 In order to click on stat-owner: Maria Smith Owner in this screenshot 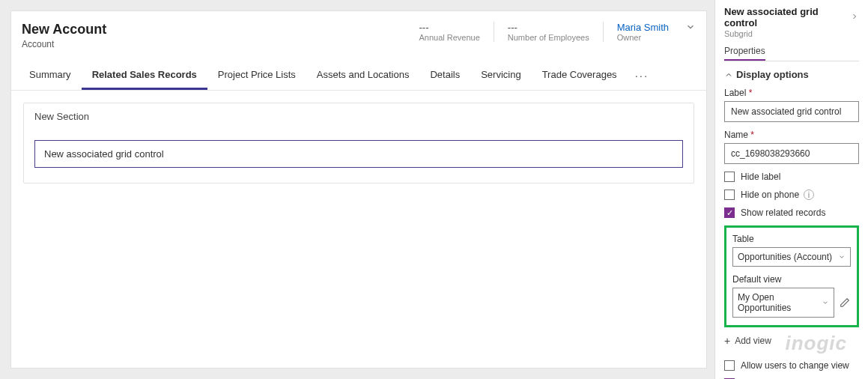, I will do `click(643, 31)`.